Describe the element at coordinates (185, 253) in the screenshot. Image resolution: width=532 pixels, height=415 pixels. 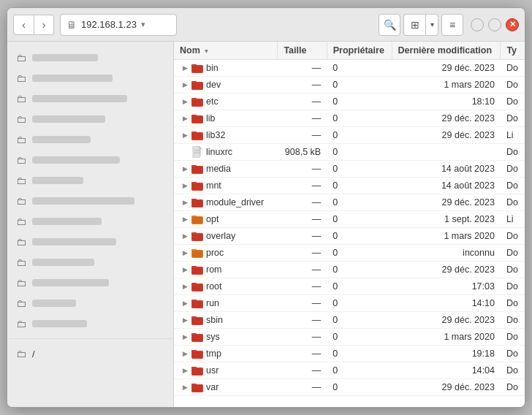
I see `row-expander-11: ▶` at that location.